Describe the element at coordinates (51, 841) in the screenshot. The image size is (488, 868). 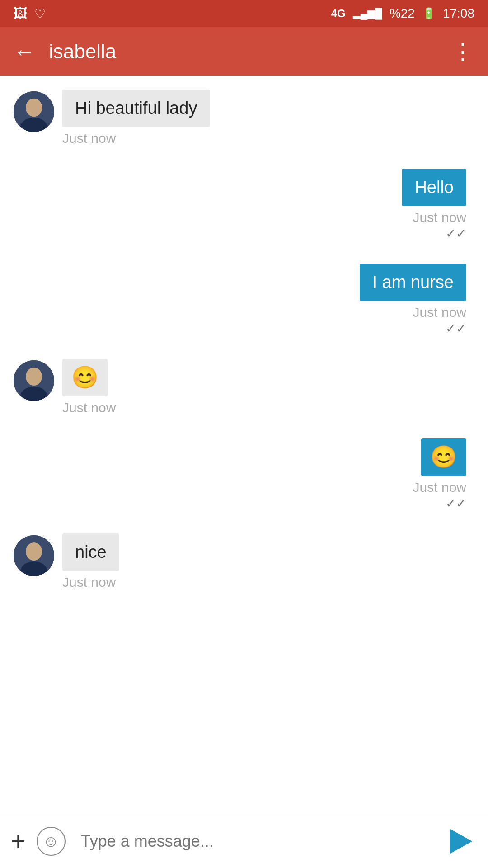
I see `emoji-icon: ☺` at that location.